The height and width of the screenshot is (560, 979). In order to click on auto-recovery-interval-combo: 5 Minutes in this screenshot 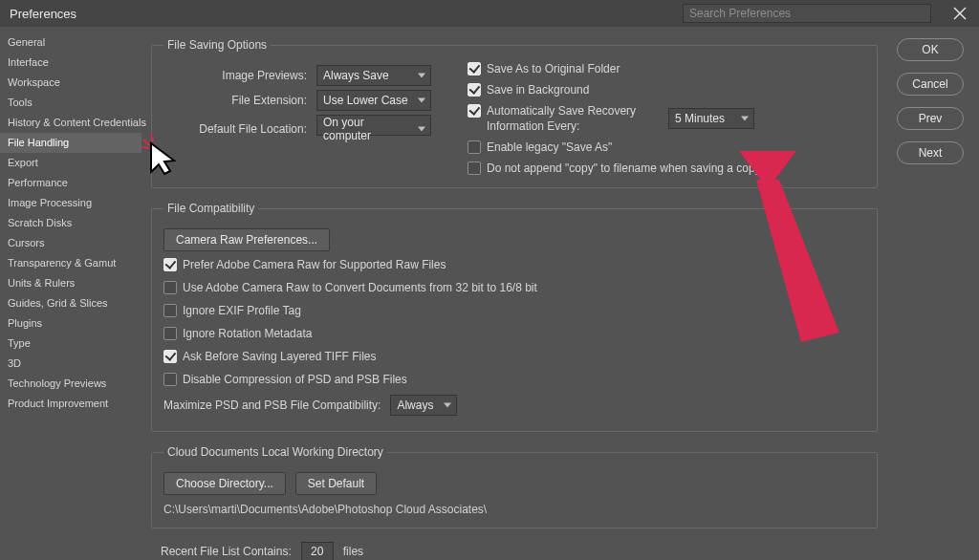, I will do `click(711, 118)`.